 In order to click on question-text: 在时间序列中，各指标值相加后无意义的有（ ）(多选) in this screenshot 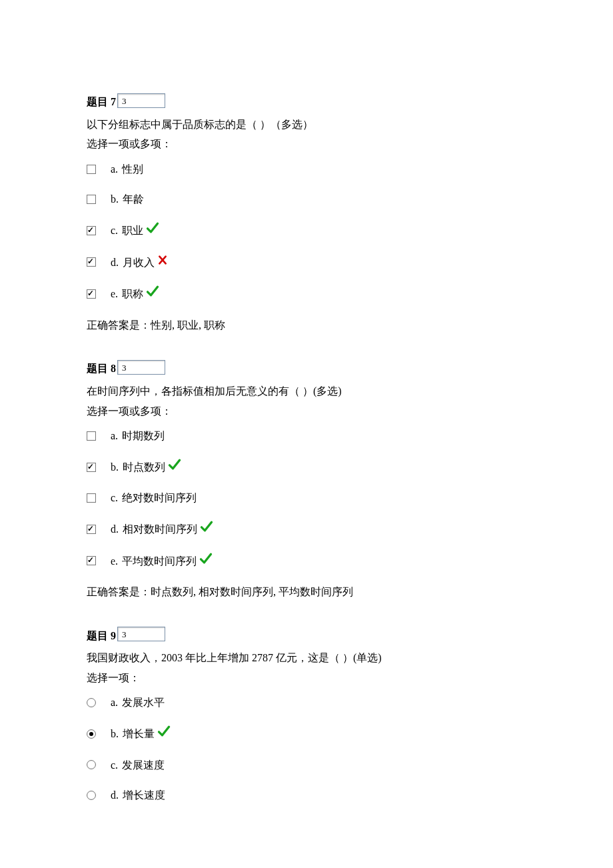, I will do `click(306, 391)`.